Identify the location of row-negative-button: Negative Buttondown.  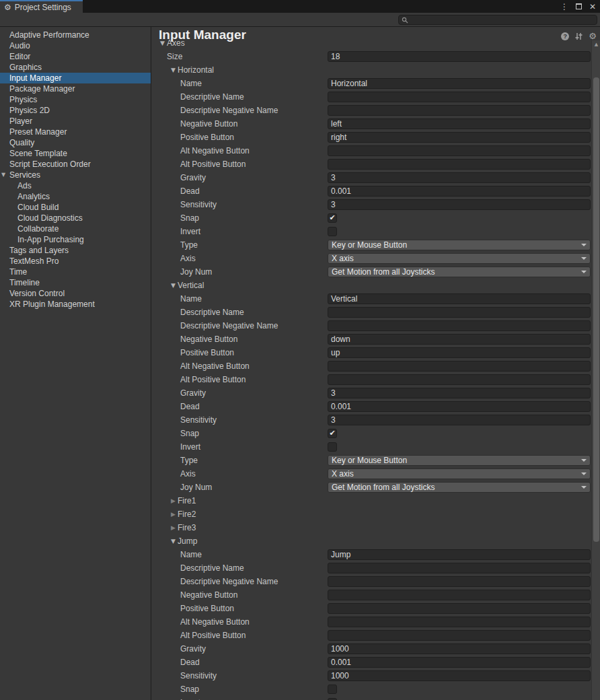
(371, 339).